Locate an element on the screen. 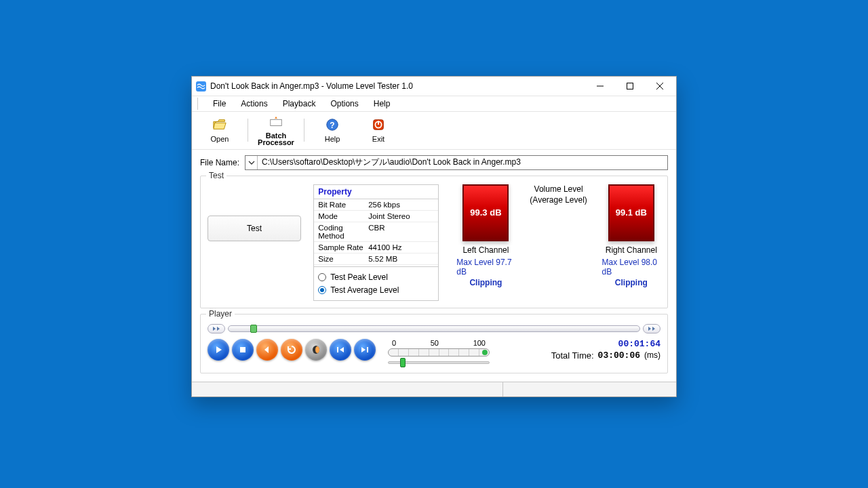  toolbar-exit: Exit is located at coordinates (378, 130).